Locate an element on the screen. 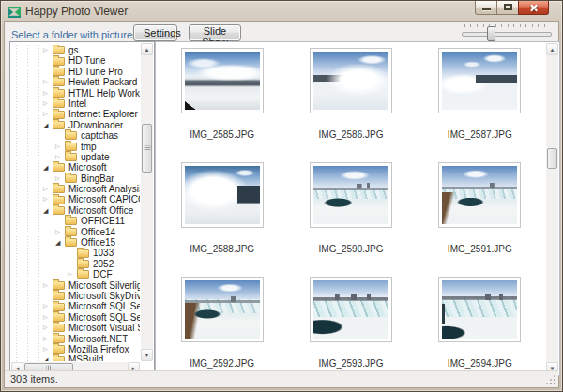 This screenshot has width=563, height=392. photo-item: IMG_2585.JPG is located at coordinates (221, 105).